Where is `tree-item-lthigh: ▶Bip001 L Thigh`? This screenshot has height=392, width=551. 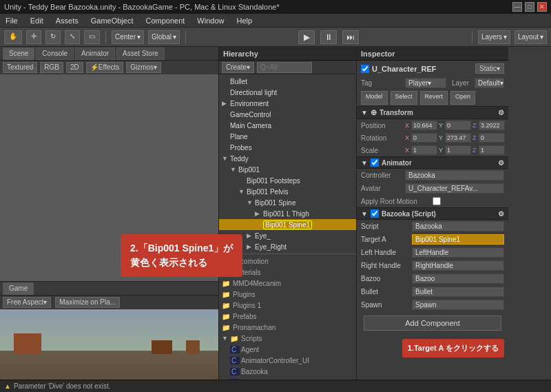 tree-item-lthigh: ▶Bip001 L Thigh is located at coordinates (288, 214).